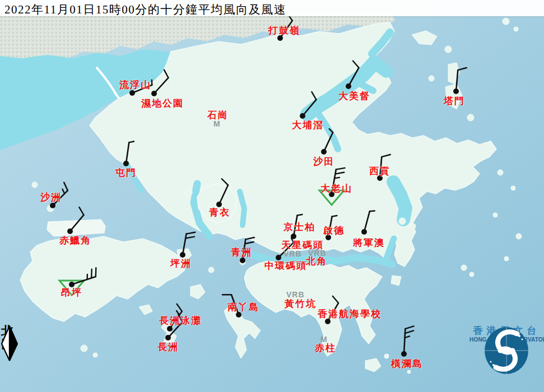 This screenshot has height=392, width=544. I want to click on station-ngong-ping, so click(77, 281).